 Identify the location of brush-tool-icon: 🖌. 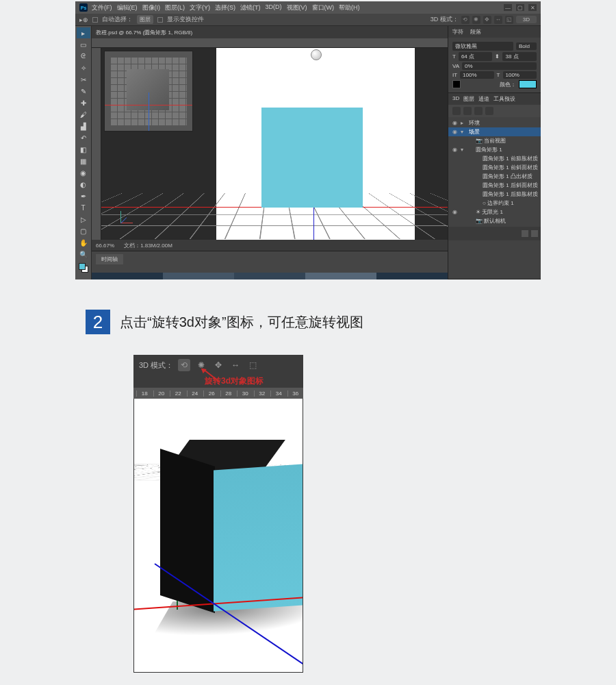
(84, 114).